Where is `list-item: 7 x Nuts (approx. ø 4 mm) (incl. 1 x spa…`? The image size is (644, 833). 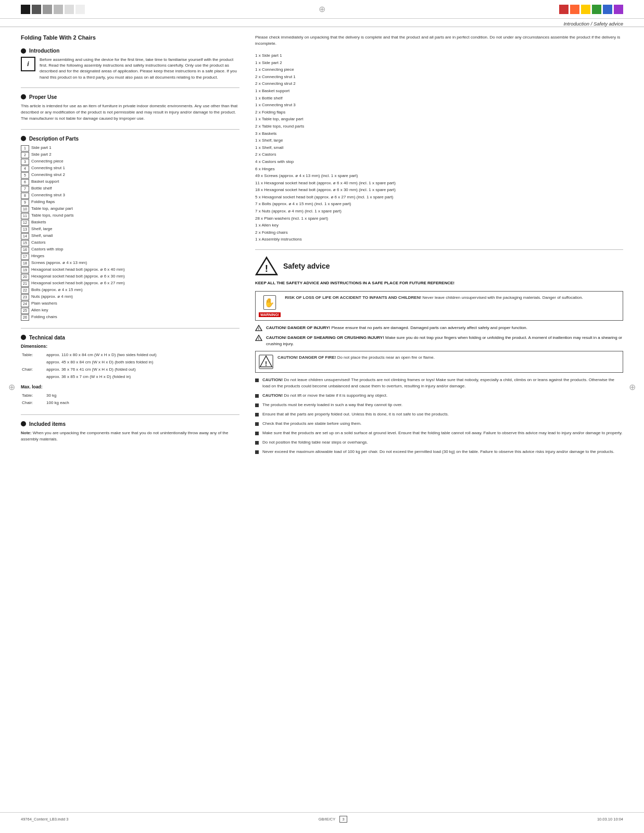 list-item: 7 x Nuts (approx. ø 4 mm) (incl. 1 x spa… is located at coordinates (439, 211).